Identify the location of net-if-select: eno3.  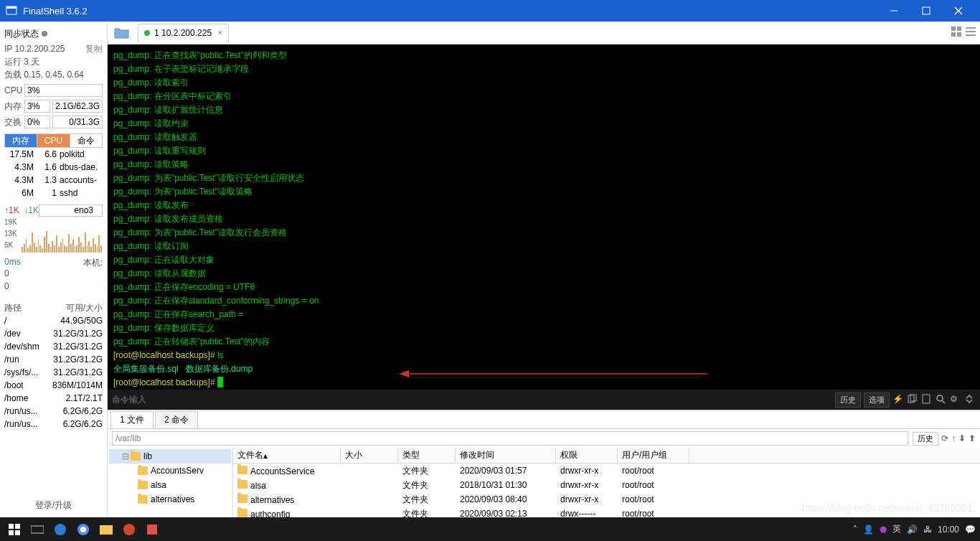
(70, 211).